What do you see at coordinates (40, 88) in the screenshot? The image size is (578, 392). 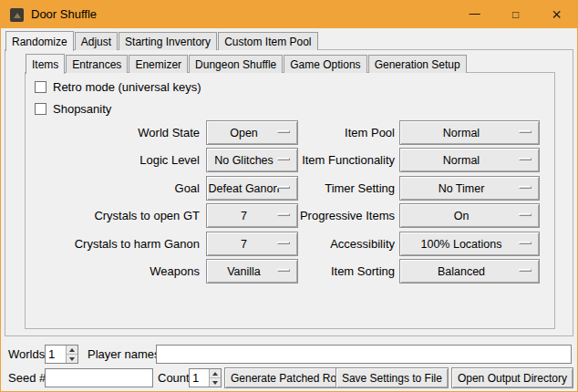 I see `retro-mode-checkbox` at bounding box center [40, 88].